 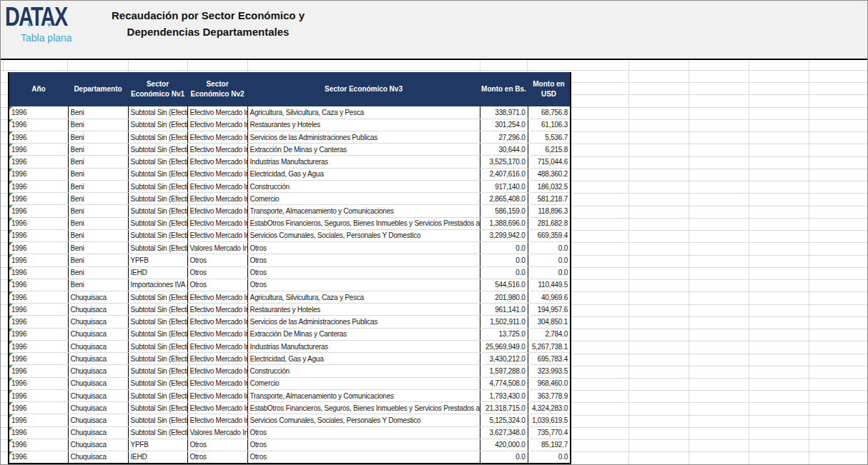 I want to click on cell-monto-bs: 2,407,616.0, so click(x=503, y=174).